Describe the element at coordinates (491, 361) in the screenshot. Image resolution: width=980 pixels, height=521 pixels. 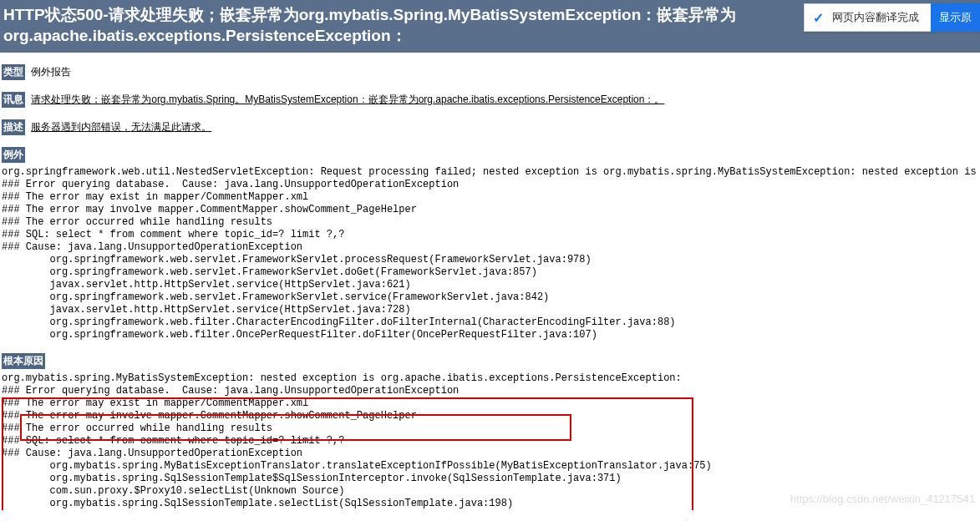
I see `root-cause-section: 根本原因` at that location.